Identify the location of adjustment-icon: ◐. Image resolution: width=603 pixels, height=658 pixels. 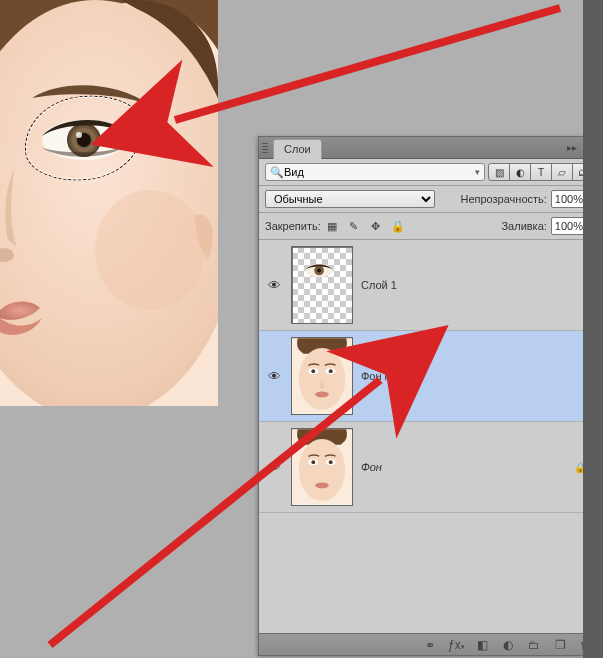
(508, 645).